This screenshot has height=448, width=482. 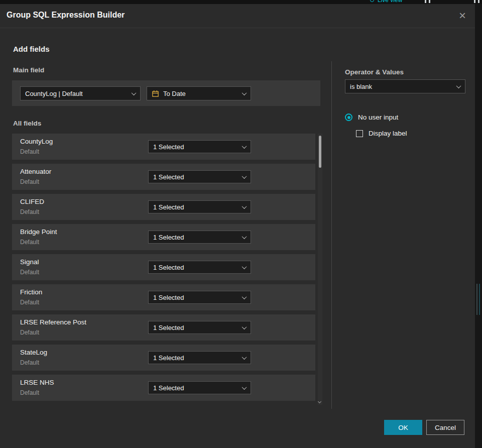 I want to click on field-name: Attenuator, so click(x=36, y=172).